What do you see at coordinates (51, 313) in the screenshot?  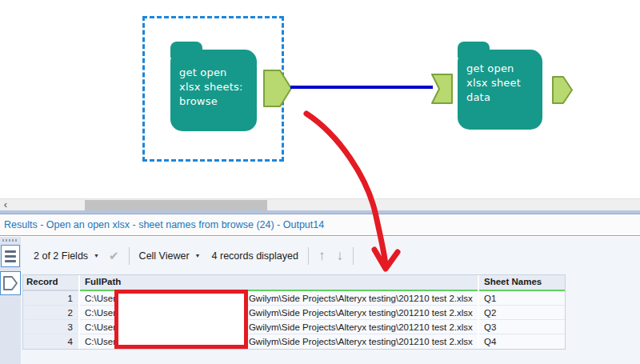 I see `record-cell: 2` at bounding box center [51, 313].